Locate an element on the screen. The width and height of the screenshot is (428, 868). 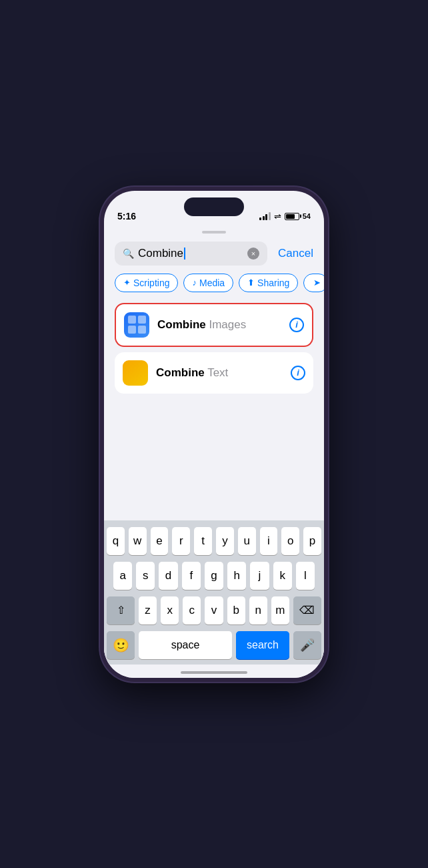
mic-key: 🎤 is located at coordinates (307, 645).